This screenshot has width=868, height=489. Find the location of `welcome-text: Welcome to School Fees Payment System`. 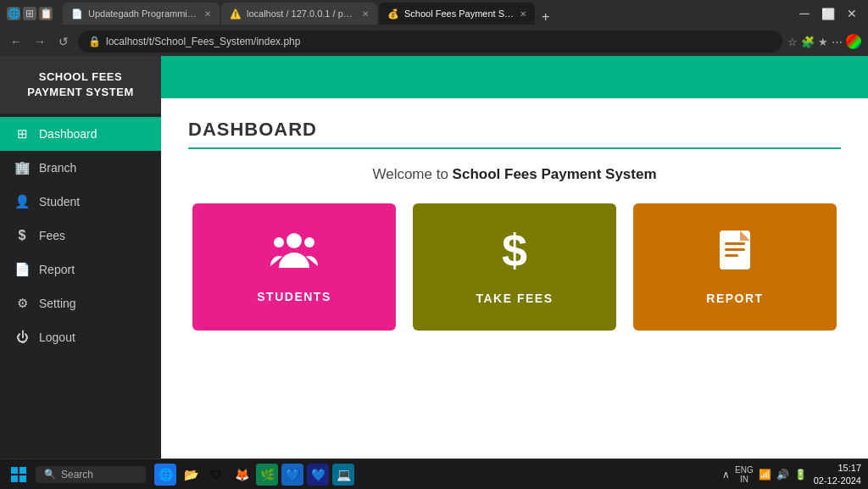

welcome-text: Welcome to School Fees Payment System is located at coordinates (515, 175).